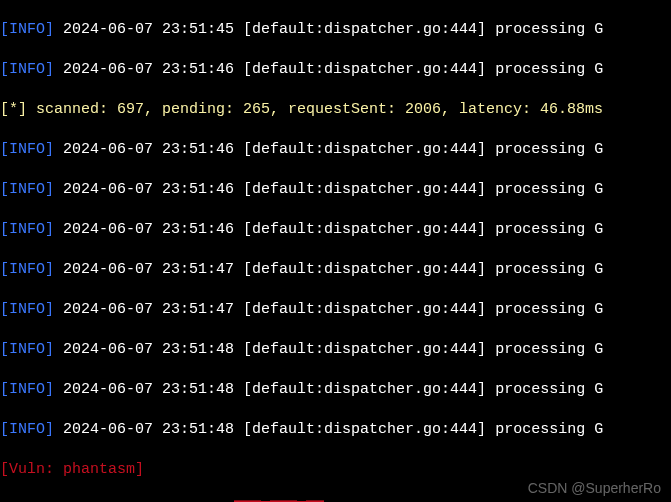 This screenshot has height=502, width=671. What do you see at coordinates (336, 30) in the screenshot?
I see `log-line: [INFO] 2024-06-07 23:51:45 [default:disp…` at bounding box center [336, 30].